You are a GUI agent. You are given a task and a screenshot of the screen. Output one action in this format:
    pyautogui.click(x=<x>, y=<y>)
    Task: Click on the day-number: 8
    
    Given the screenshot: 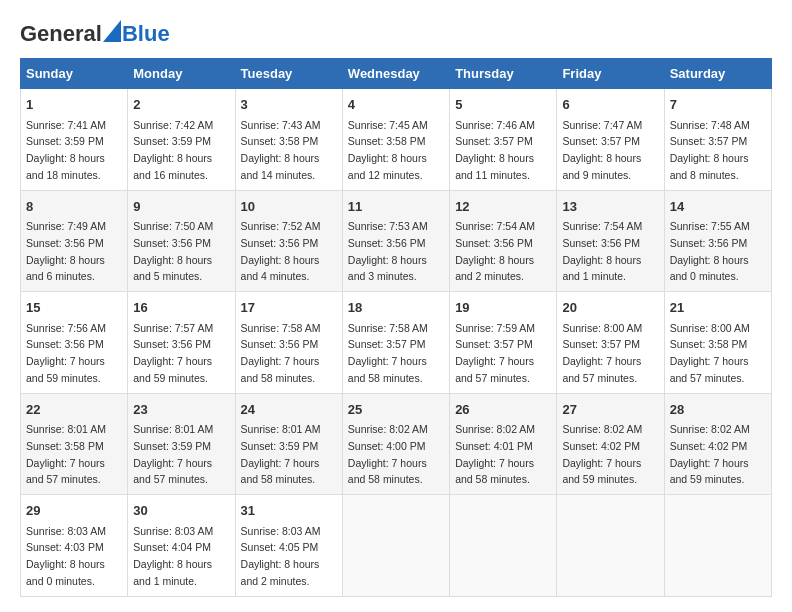 What is the action you would take?
    pyautogui.click(x=74, y=207)
    